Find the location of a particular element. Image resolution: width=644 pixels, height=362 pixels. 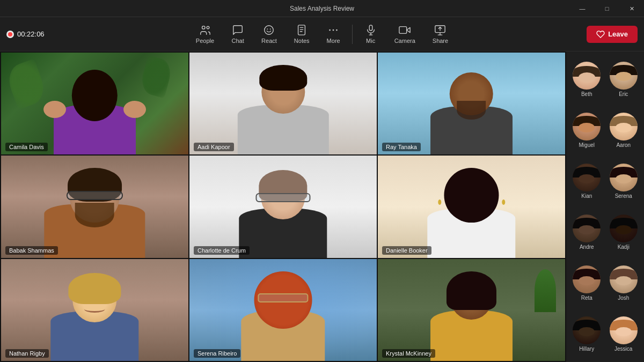

react-button: React is located at coordinates (269, 34).